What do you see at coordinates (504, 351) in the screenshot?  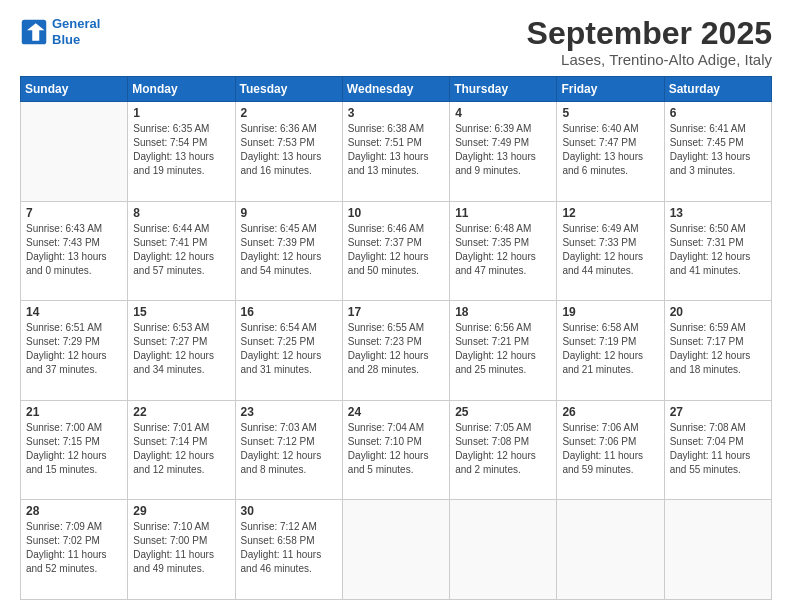 I see `cell-w3-d5: 18Sunrise: 6:56 AMSunset: 7:21 PMDayligh…` at bounding box center [504, 351].